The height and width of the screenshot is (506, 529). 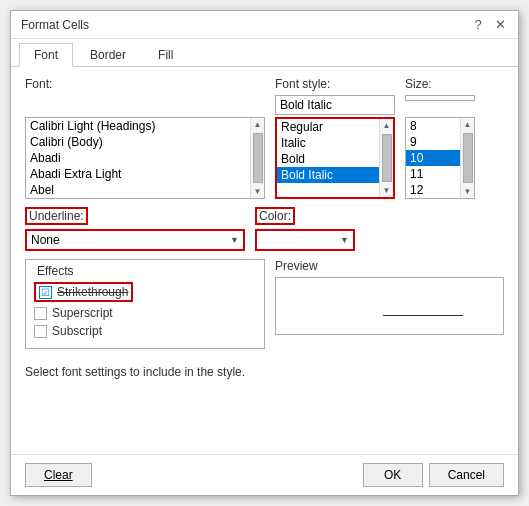 I want to click on ok-button: OK, so click(x=393, y=475).